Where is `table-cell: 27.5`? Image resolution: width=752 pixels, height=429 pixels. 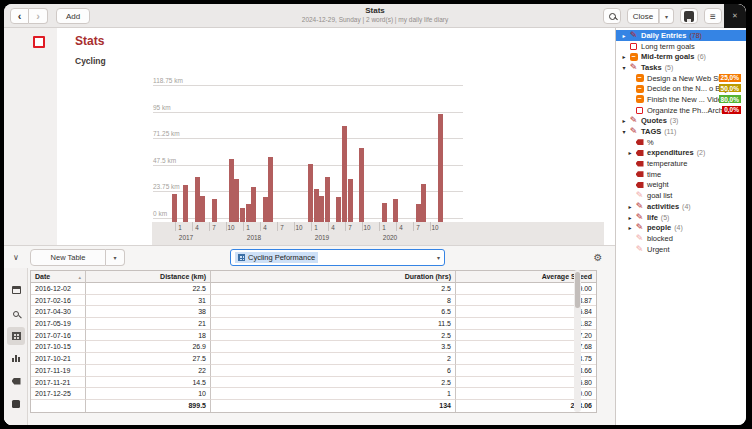
table-cell: 27.5 is located at coordinates (148, 359).